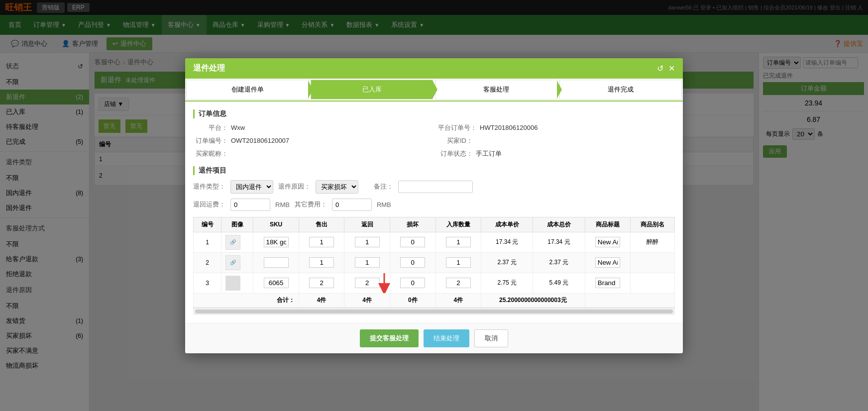  Describe the element at coordinates (556, 154) in the screenshot. I see `order-status-row: 订单状态： 手工订单` at that location.